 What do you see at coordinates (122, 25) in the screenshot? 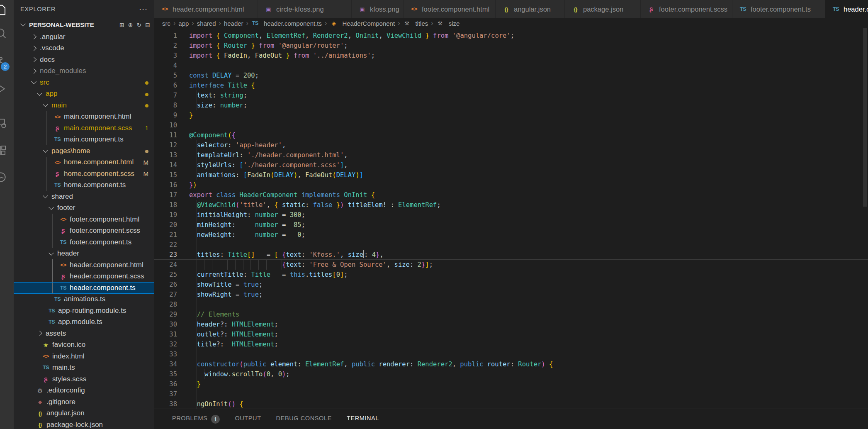
I see `new-file-icon: ⊞` at bounding box center [122, 25].